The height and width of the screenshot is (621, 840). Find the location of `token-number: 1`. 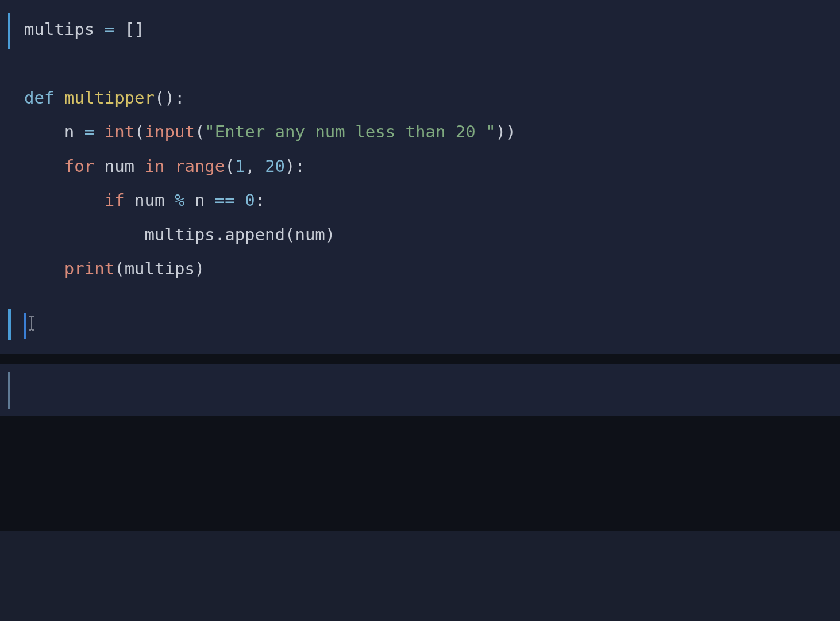

token-number: 1 is located at coordinates (240, 166).